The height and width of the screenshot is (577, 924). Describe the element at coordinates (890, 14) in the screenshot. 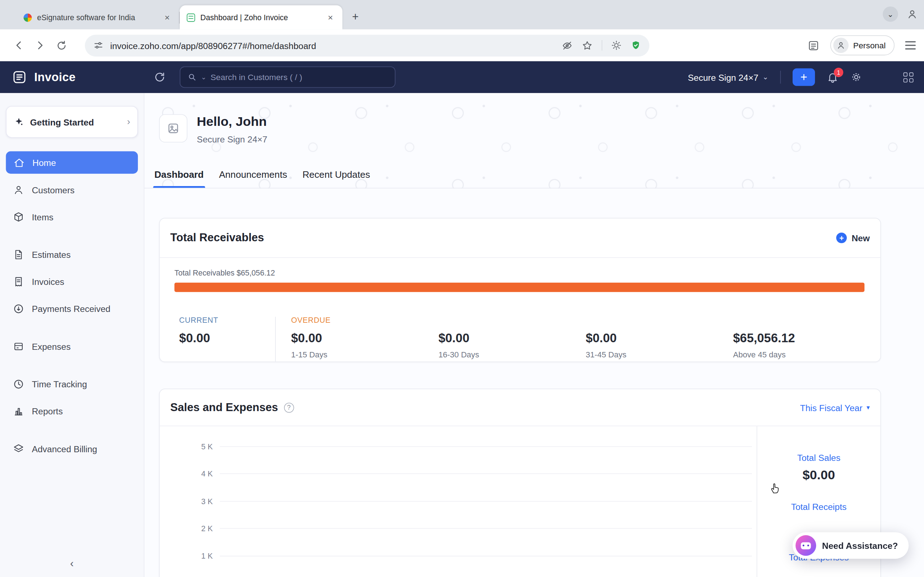

I see `tab-search-button: ⌄` at that location.